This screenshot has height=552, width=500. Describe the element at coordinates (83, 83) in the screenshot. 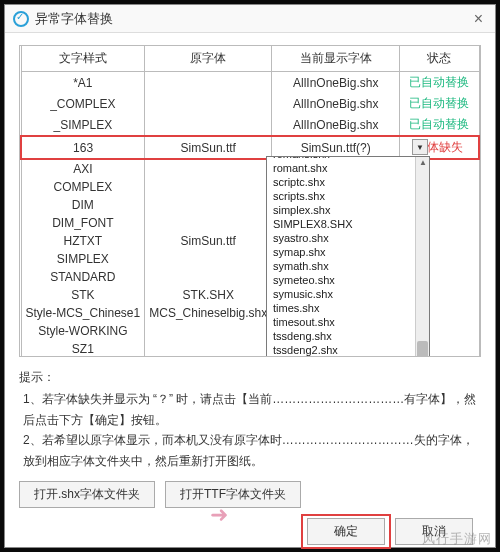

I see `cell-style: *A1` at that location.